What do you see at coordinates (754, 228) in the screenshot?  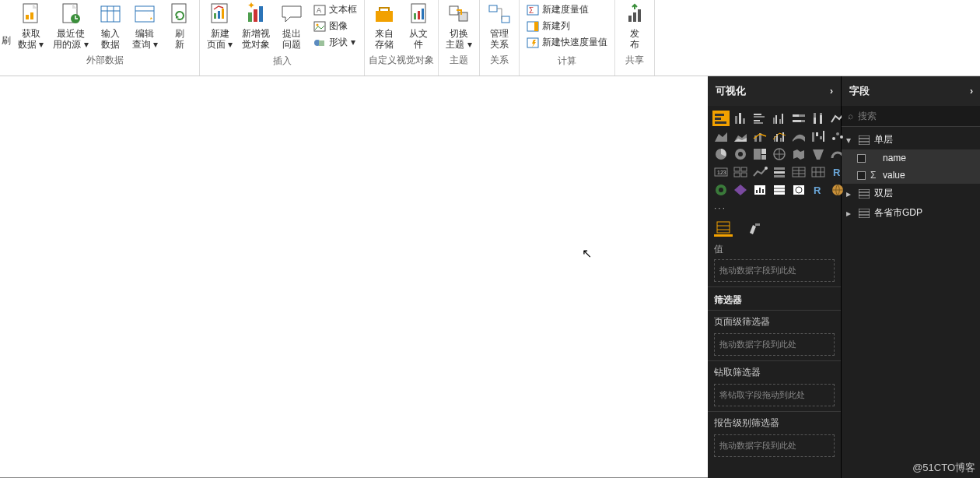 I see `format-tab` at bounding box center [754, 228].